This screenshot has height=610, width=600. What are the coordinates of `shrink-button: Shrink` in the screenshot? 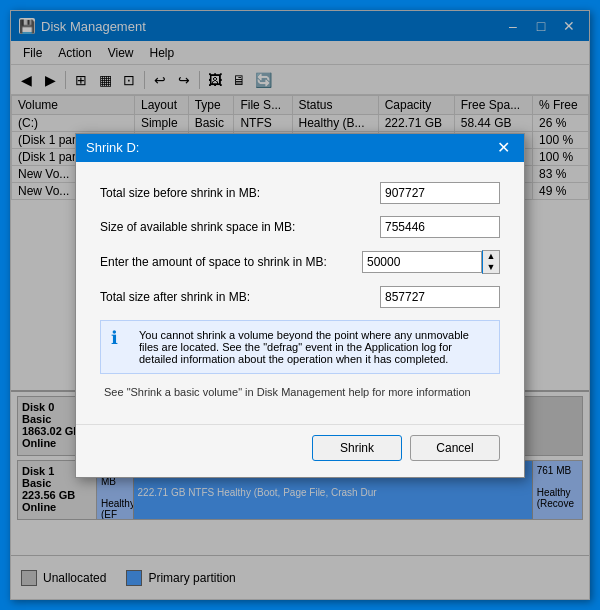 It's located at (357, 448).